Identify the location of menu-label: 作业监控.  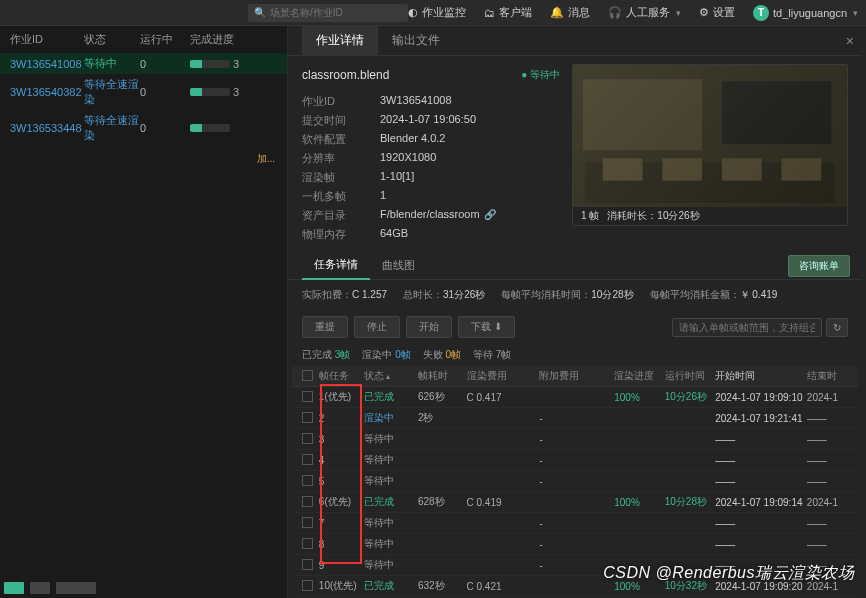
(444, 12).